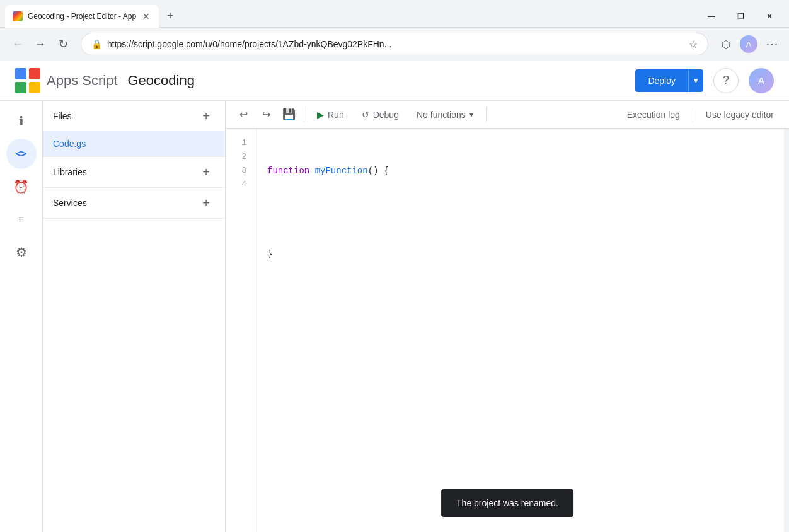 This screenshot has height=532, width=789. Describe the element at coordinates (161, 81) in the screenshot. I see `project-name-label: Geocoding` at that location.